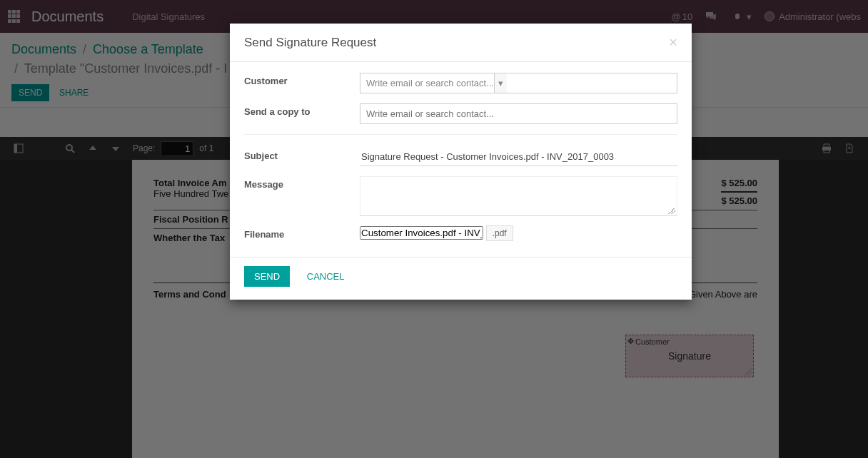 Image resolution: width=868 pixels, height=458 pixels. I want to click on chevron-down-icon: ▾, so click(500, 83).